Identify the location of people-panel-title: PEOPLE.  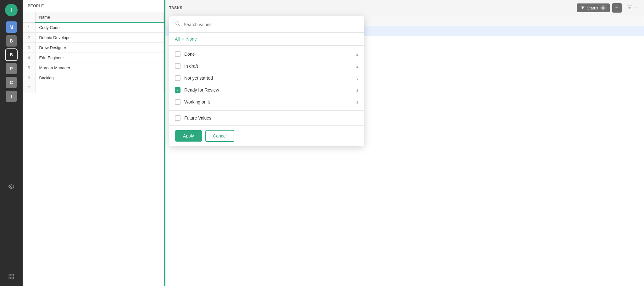
(36, 6).